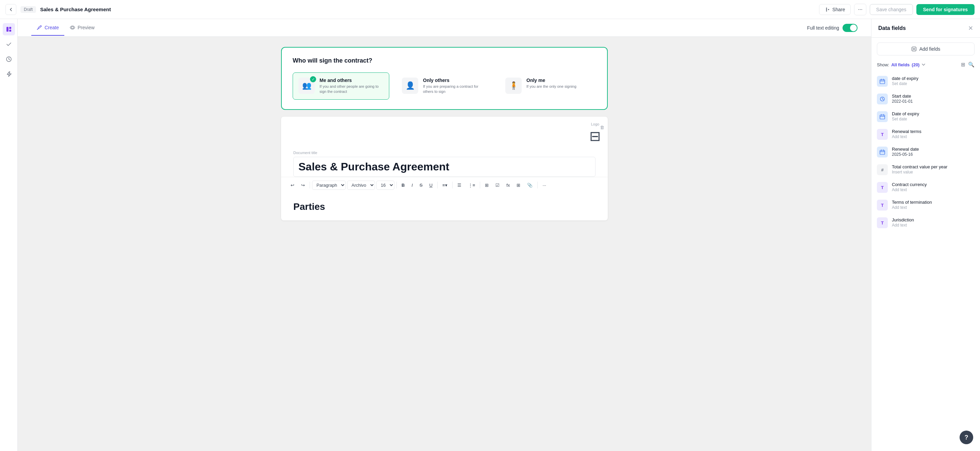 This screenshot has width=980, height=451. What do you see at coordinates (900, 65) in the screenshot?
I see `all-fields-label: All fields` at bounding box center [900, 65].